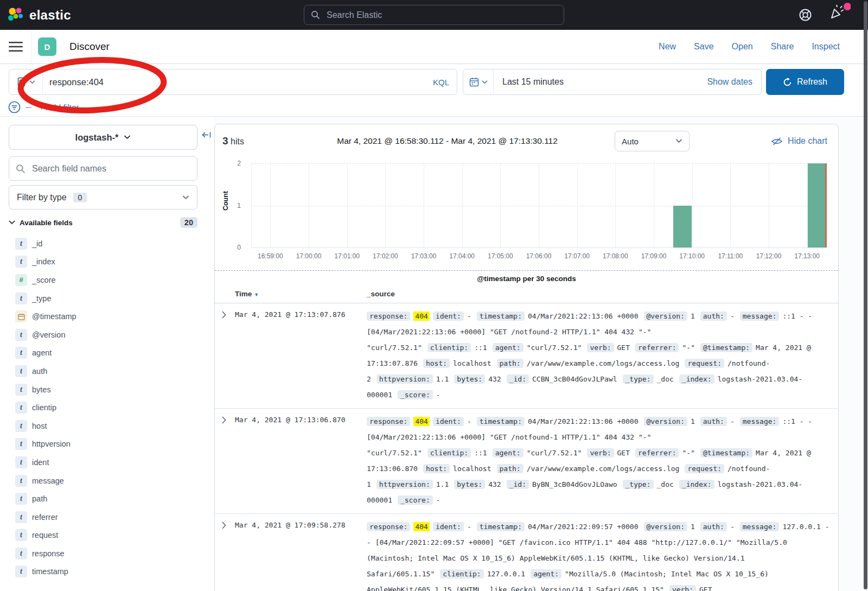 This screenshot has width=868, height=591. Describe the element at coordinates (47, 47) in the screenshot. I see `discover-app-badge: D` at that location.